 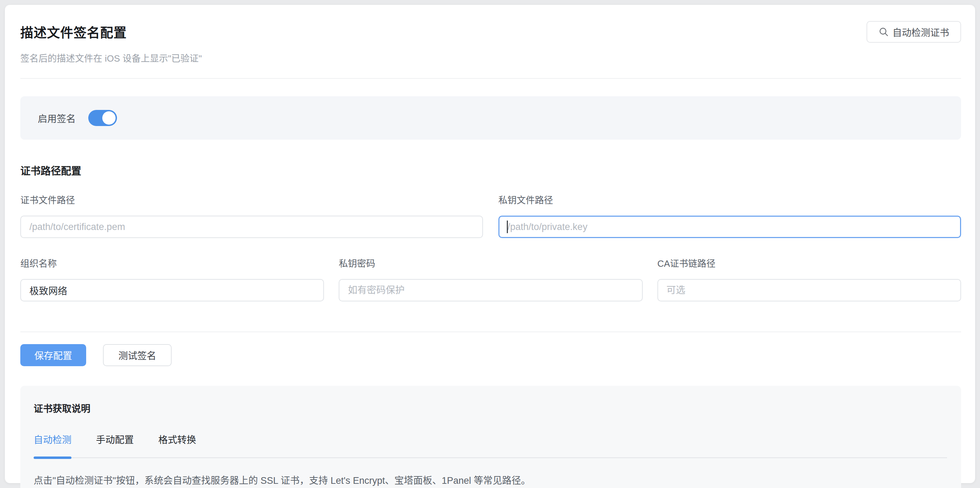 What do you see at coordinates (111, 42) in the screenshot?
I see `header-text-block: 描述文件签名配置 签名后的描述文件在 iOS 设备上显示"已验证"` at bounding box center [111, 42].